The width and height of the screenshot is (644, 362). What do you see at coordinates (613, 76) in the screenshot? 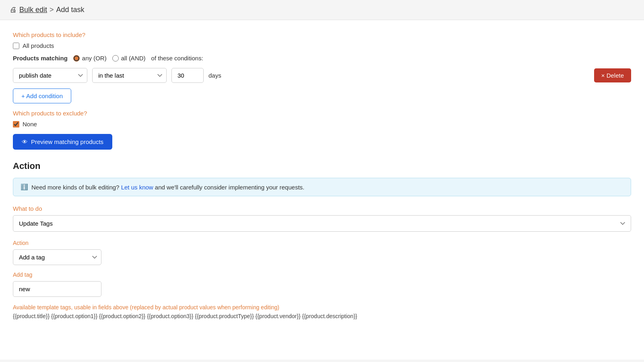
I see `delete-button: × Delete` at bounding box center [613, 76].